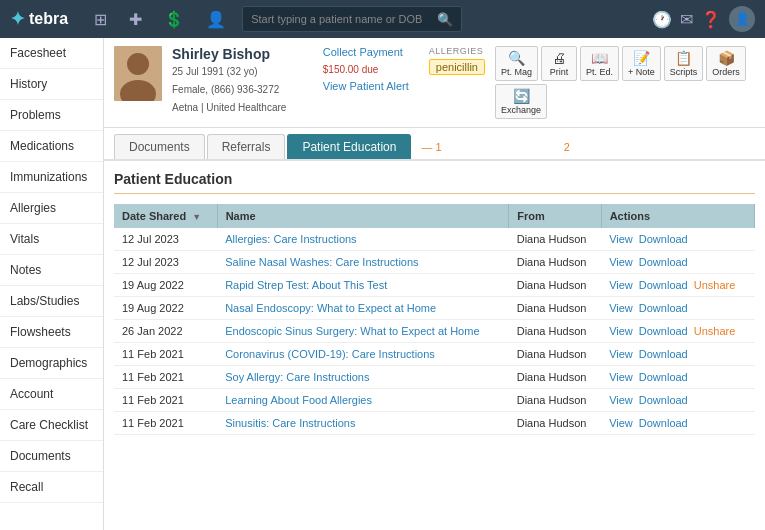 The width and height of the screenshot is (765, 530). Describe the element at coordinates (52, 364) in the screenshot. I see `sidebar-item-demographics: Demographics` at that location.